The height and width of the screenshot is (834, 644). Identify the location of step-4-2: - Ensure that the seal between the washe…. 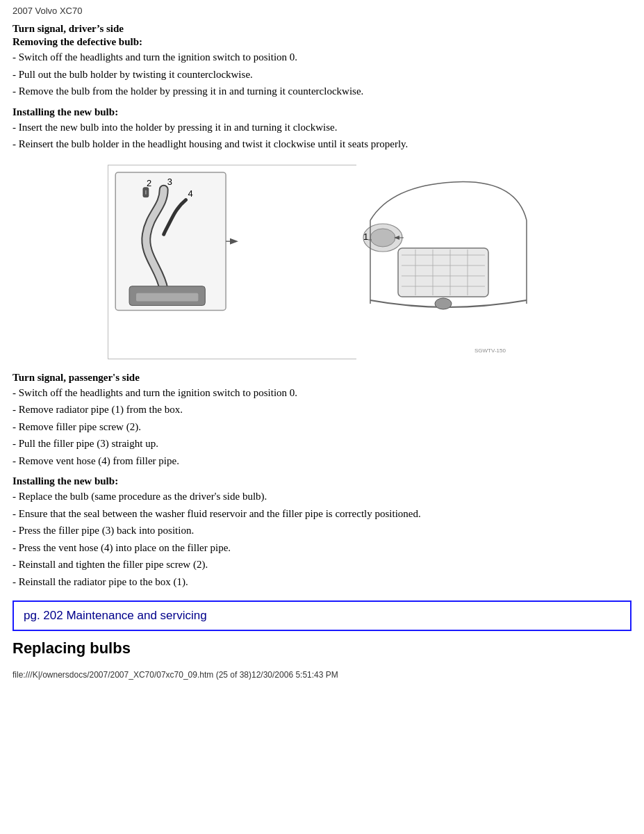
(322, 514).